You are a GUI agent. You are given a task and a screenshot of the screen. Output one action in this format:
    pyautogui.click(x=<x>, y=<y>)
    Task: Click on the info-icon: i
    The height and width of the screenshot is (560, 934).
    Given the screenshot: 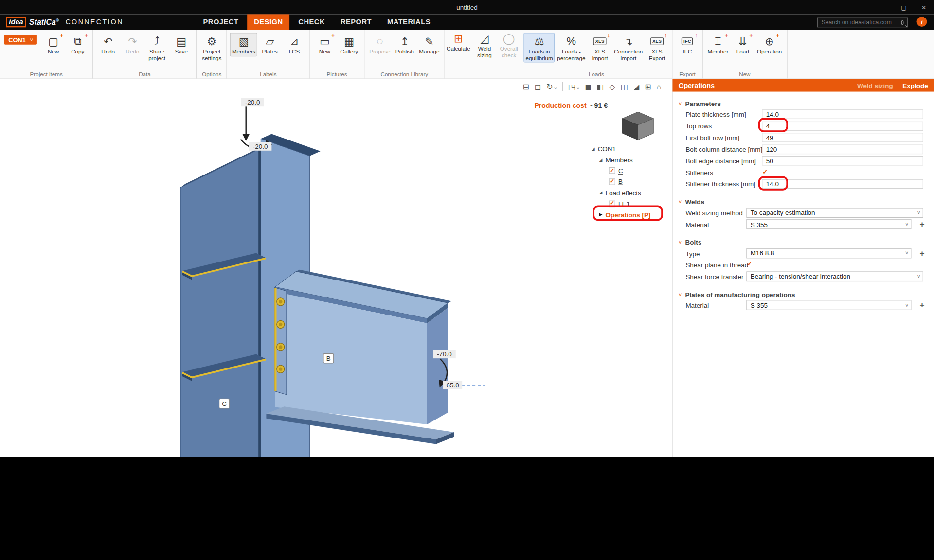 What is the action you would take?
    pyautogui.click(x=921, y=21)
    